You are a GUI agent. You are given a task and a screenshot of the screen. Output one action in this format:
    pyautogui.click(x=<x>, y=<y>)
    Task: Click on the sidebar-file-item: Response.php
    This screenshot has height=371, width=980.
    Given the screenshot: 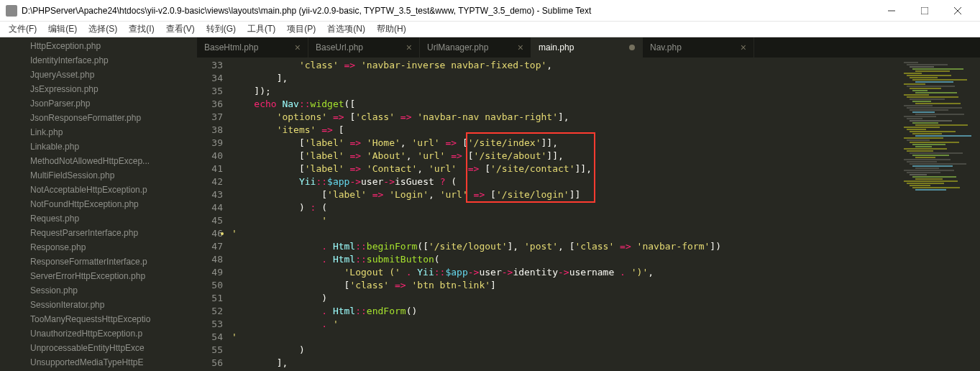 What is the action you would take?
    pyautogui.click(x=107, y=247)
    